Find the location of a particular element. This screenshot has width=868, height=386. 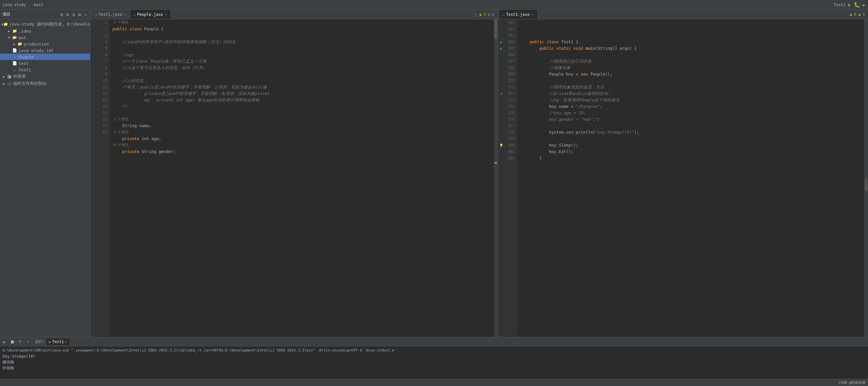

left-tab-test1: ☕ Test1.java × is located at coordinates (111, 14).